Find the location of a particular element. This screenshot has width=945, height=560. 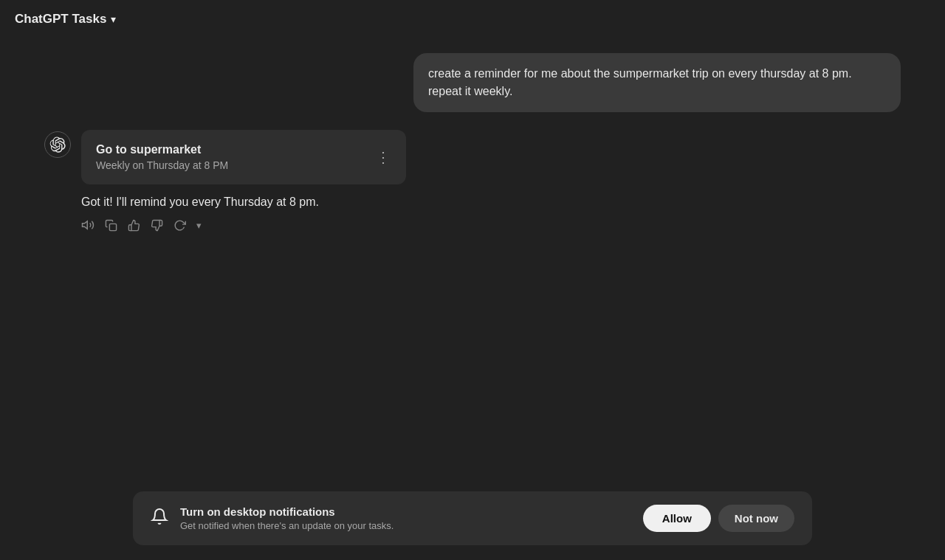

notification-buttons: Allow Not now is located at coordinates (719, 518).